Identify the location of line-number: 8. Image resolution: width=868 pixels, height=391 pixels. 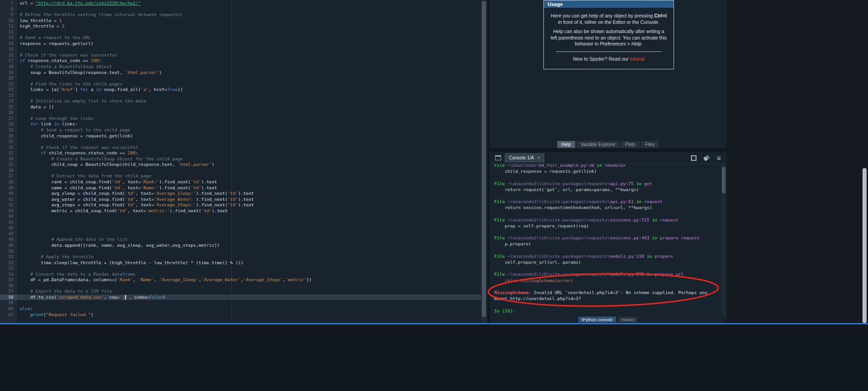
(8, 9).